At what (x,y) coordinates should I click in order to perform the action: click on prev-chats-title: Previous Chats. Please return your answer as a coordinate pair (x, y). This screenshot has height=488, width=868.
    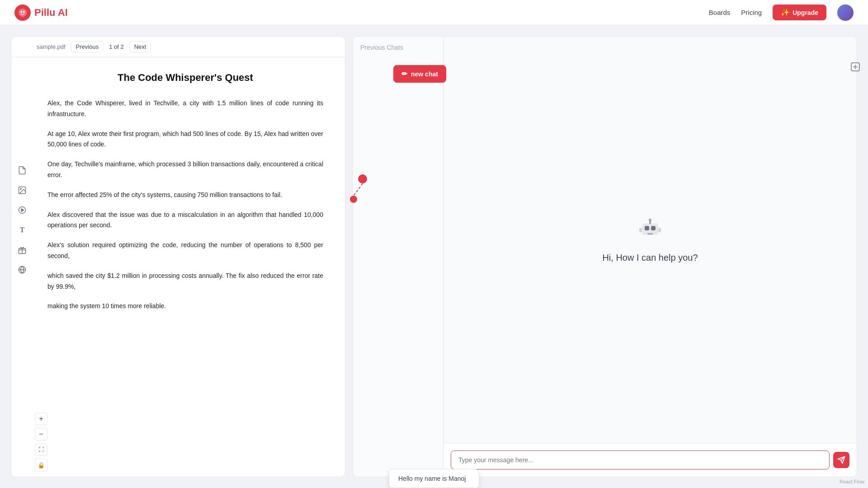
    Looking at the image, I should click on (398, 47).